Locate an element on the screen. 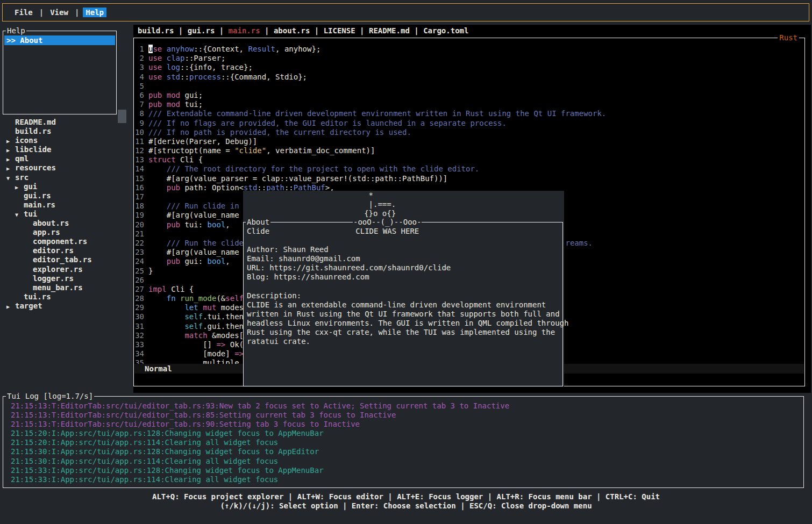  explorer-item-app-rs: app.rs is located at coordinates (66, 232).